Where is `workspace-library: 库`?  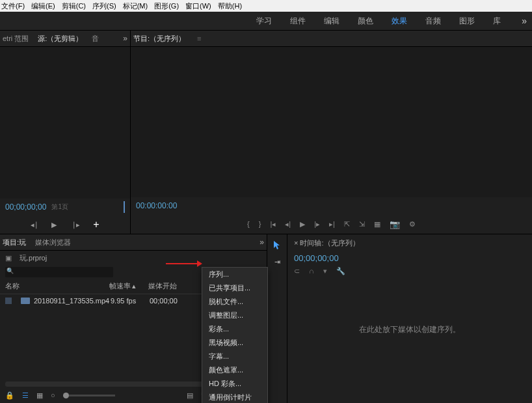
workspace-library: 库 is located at coordinates (497, 21).